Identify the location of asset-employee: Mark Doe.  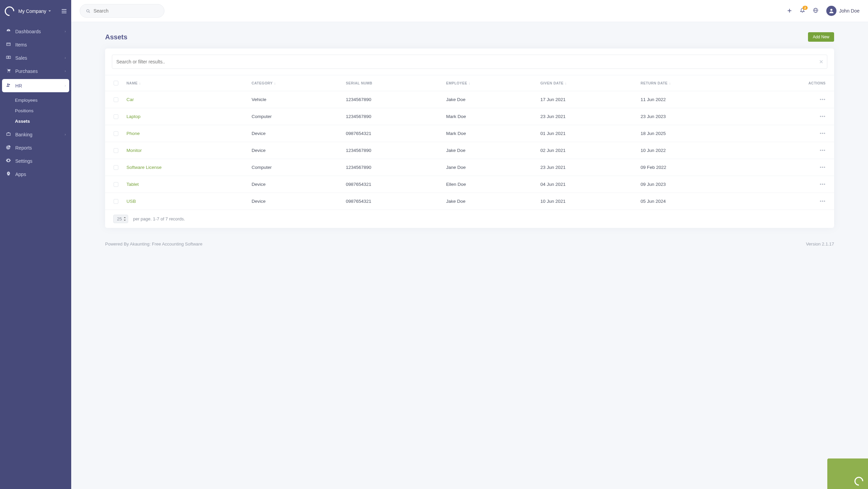
(489, 117).